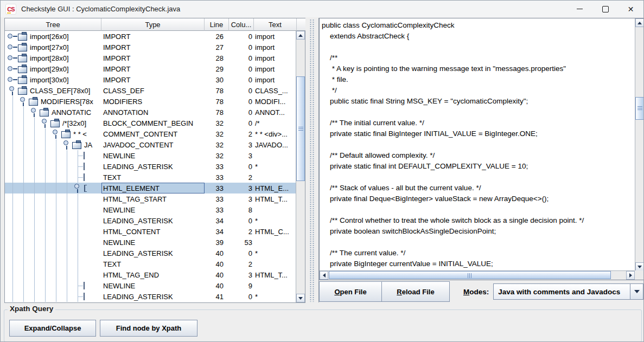 The width and height of the screenshot is (644, 342). I want to click on table-row: CLASS_DEF[78x0]CLASS_DEF780CLASS_..., so click(151, 91).